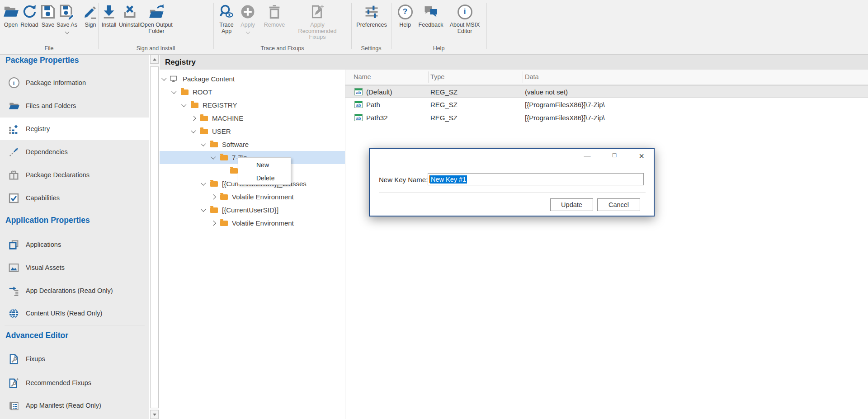 Image resolution: width=868 pixels, height=419 pixels. What do you see at coordinates (48, 12) in the screenshot?
I see `save-icon` at bounding box center [48, 12].